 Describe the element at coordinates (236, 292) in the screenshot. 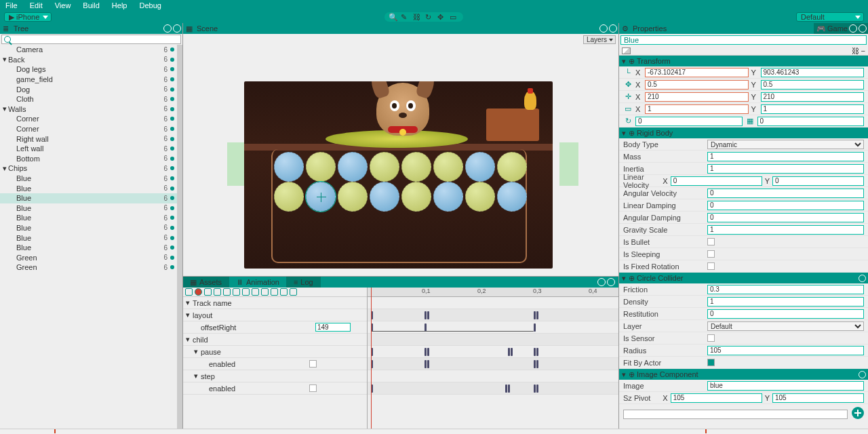

I see `anim-next-icon` at that location.